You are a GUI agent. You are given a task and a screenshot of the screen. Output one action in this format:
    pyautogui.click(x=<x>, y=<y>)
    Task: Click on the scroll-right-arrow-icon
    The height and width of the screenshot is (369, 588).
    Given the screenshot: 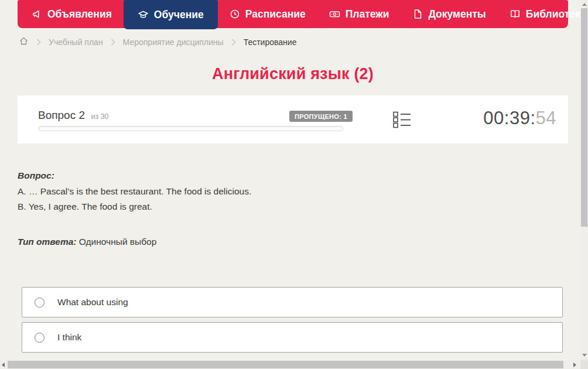 What is the action you would take?
    pyautogui.click(x=575, y=365)
    